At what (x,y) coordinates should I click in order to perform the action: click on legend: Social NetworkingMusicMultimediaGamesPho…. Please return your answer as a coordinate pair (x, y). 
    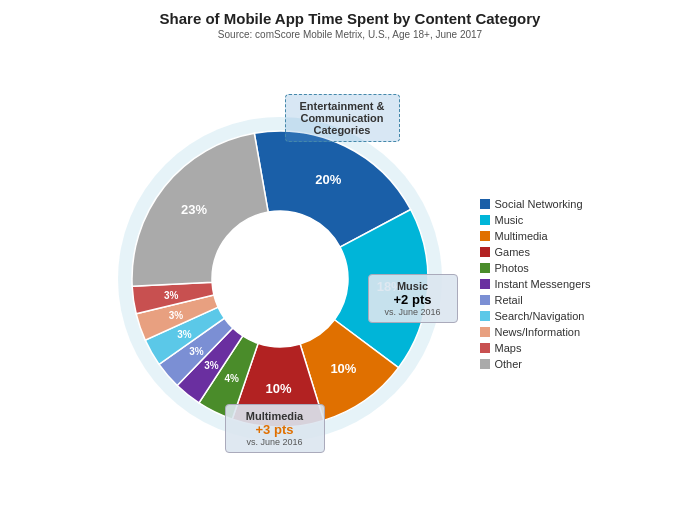
    Looking at the image, I should click on (536, 284).